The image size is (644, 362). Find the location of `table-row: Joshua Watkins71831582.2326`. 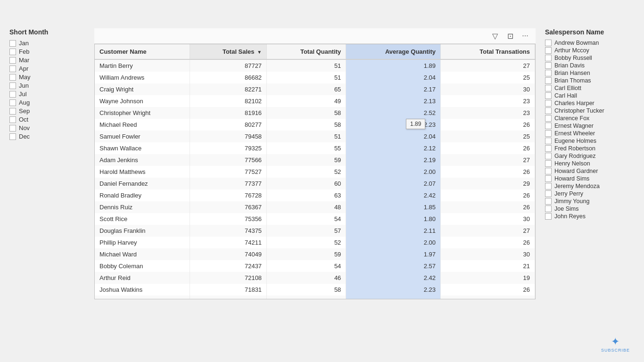

table-row: Joshua Watkins71831582.2326 is located at coordinates (315, 289).